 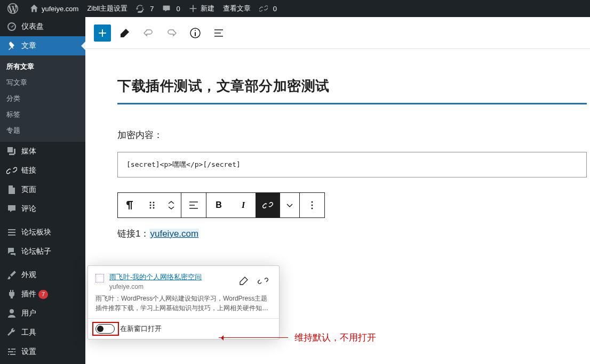 What do you see at coordinates (152, 205) in the screenshot?
I see `drag-icon` at bounding box center [152, 205].